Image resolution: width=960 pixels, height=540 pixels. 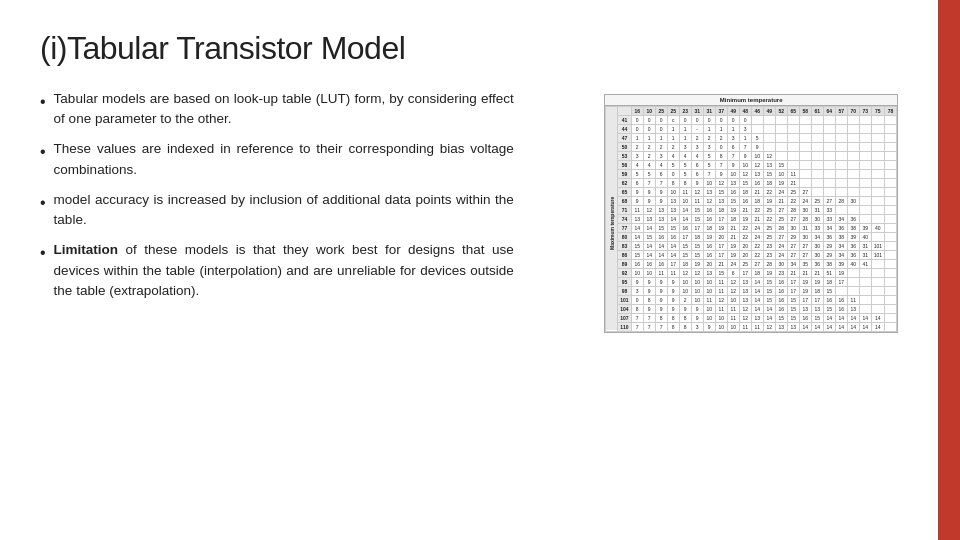 I want to click on row-header: 53, so click(x=624, y=156).